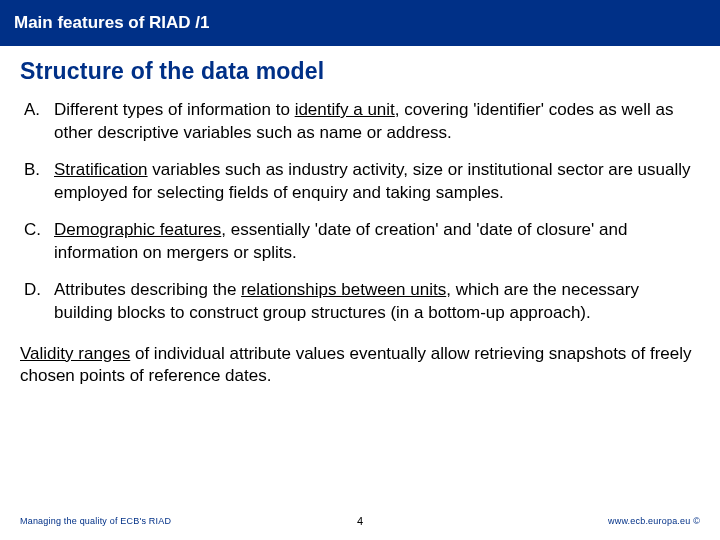 Image resolution: width=720 pixels, height=540 pixels. What do you see at coordinates (360, 302) in the screenshot?
I see `list-item: D. Attributes describing the relationshi…` at bounding box center [360, 302].